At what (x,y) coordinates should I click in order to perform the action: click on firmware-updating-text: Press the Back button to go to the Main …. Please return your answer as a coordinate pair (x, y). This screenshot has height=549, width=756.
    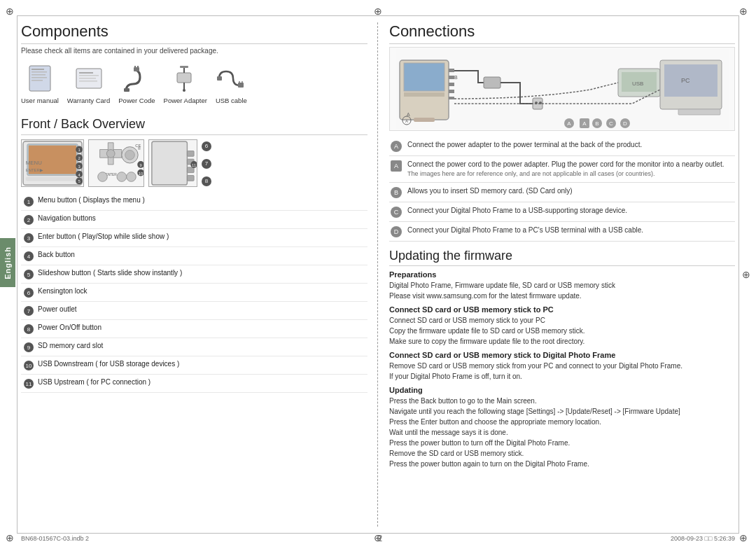
    Looking at the image, I should click on (562, 433).